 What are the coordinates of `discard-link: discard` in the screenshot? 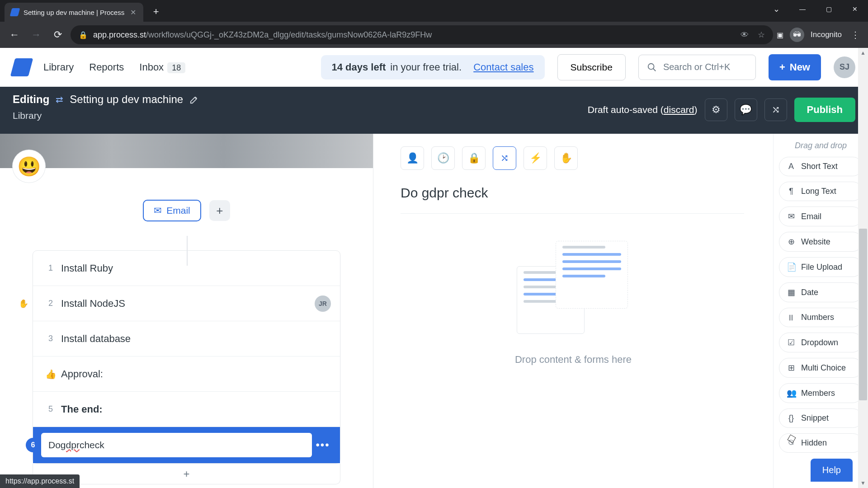 It's located at (679, 109).